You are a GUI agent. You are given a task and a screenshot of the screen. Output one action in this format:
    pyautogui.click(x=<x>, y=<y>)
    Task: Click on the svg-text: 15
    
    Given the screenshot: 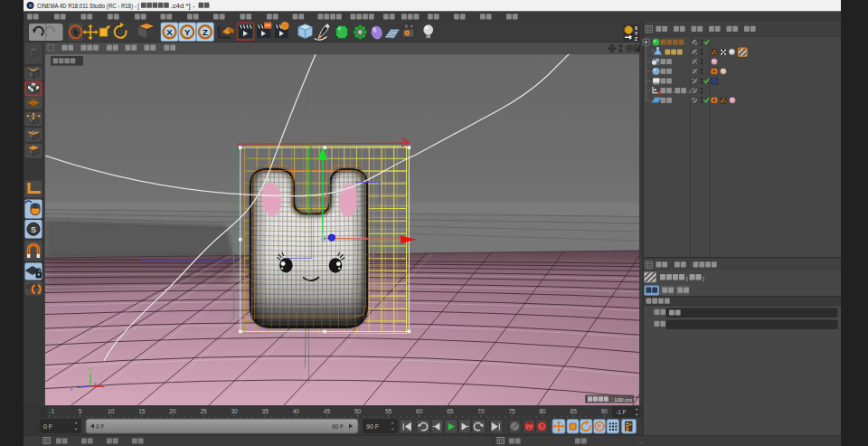 What is the action you would take?
    pyautogui.click(x=142, y=411)
    